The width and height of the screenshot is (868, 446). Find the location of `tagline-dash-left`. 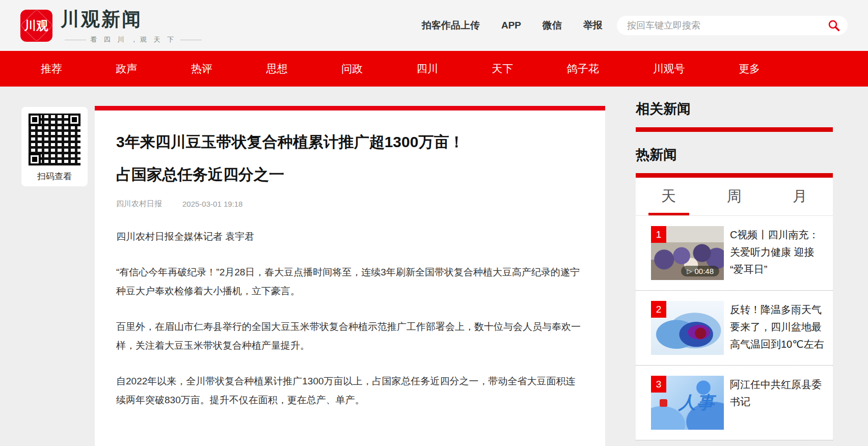

tagline-dash-left is located at coordinates (75, 40).